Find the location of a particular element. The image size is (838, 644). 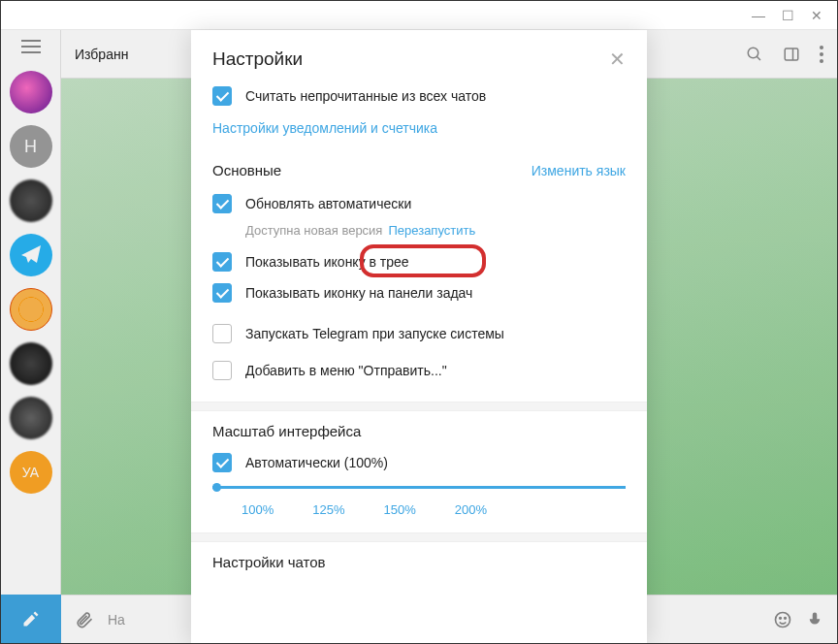

checkbox-auto-update is located at coordinates (222, 204).